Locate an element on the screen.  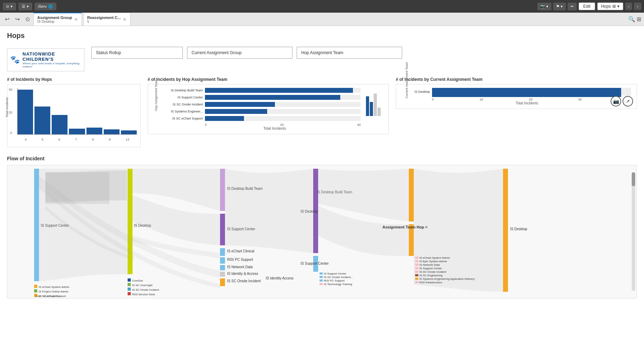
x-label-7: 7 is located at coordinates (76, 140).